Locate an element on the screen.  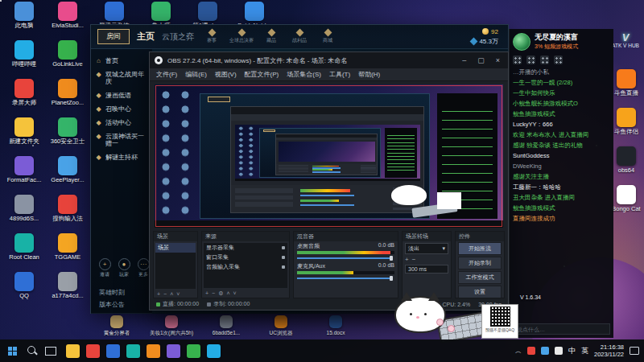
add-scene-button: + is located at coordinates (159, 294).